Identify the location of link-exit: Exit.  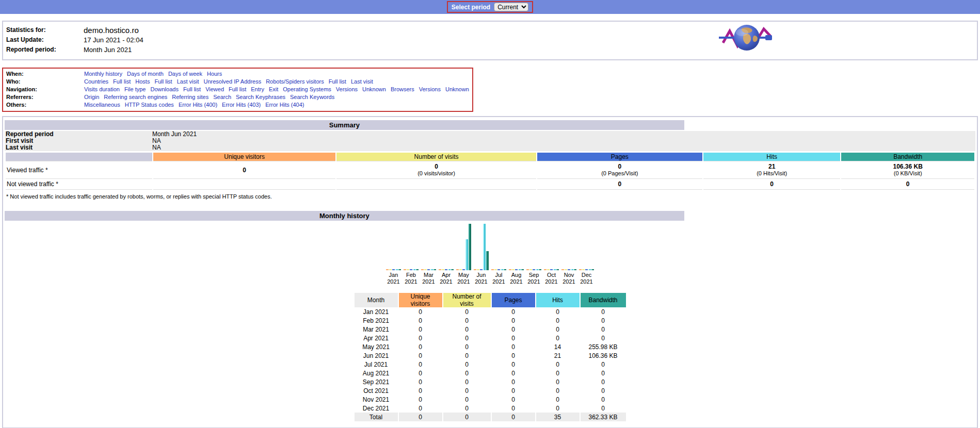
(274, 89).